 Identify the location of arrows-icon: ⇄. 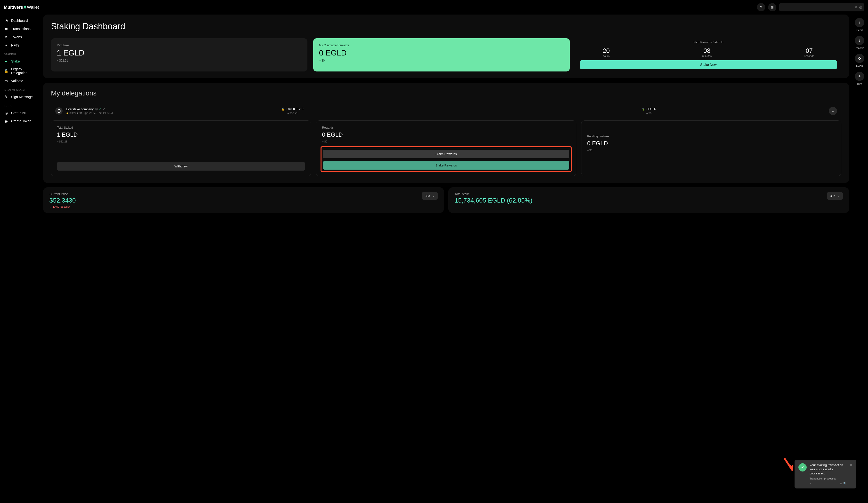
(6, 29).